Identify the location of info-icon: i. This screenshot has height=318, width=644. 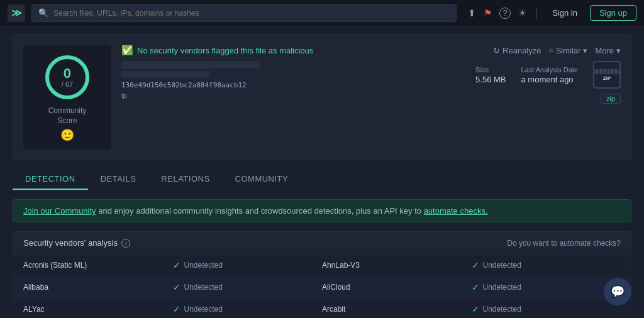
(126, 243).